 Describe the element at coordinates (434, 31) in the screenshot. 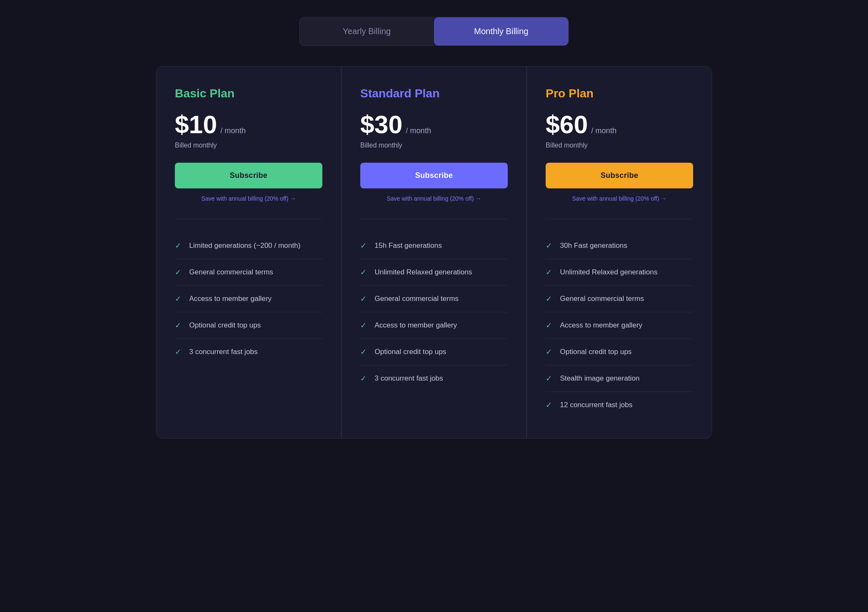

I see `toggle-container: Yearly Billing Monthly Billing` at that location.